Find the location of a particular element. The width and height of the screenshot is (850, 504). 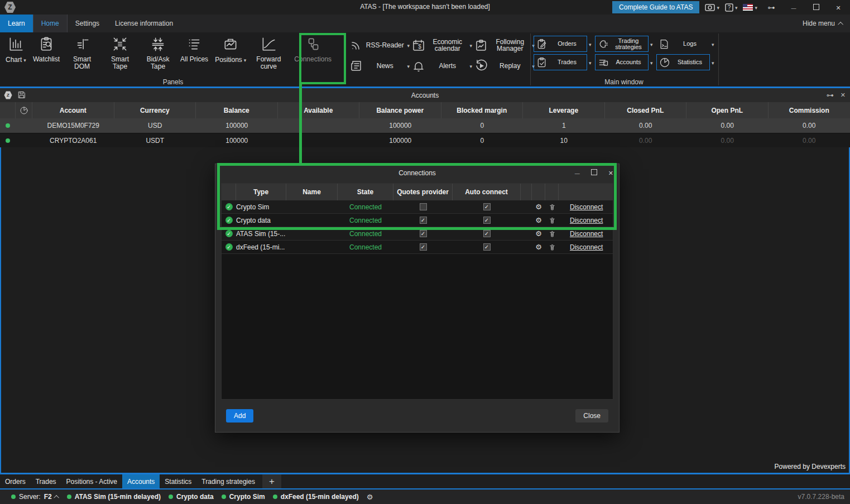

ribbon-replay-button: Replay is located at coordinates (505, 66).